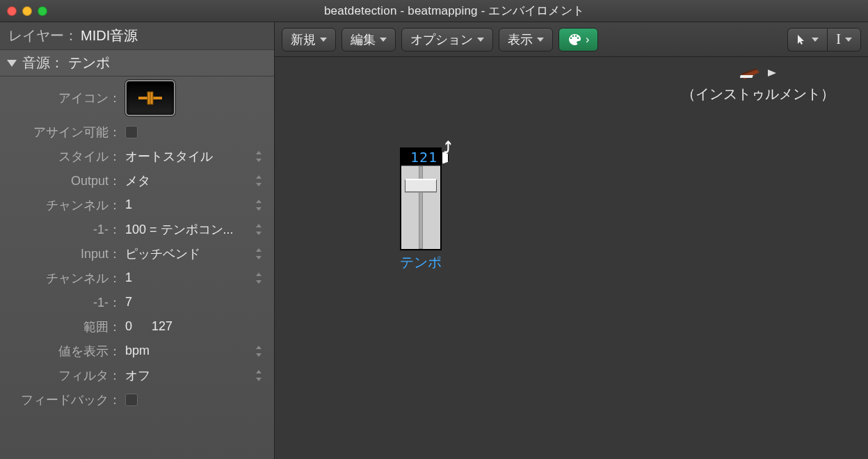 The height and width of the screenshot is (459, 868). What do you see at coordinates (750, 73) in the screenshot?
I see `keyboard-instrument-icon` at bounding box center [750, 73].